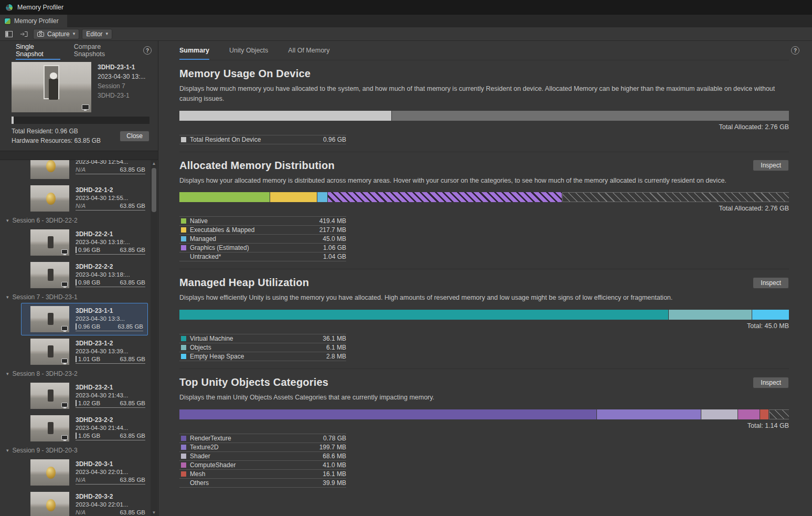 This screenshot has width=812, height=516. What do you see at coordinates (322, 197) in the screenshot?
I see `bar-segment-managed` at bounding box center [322, 197].